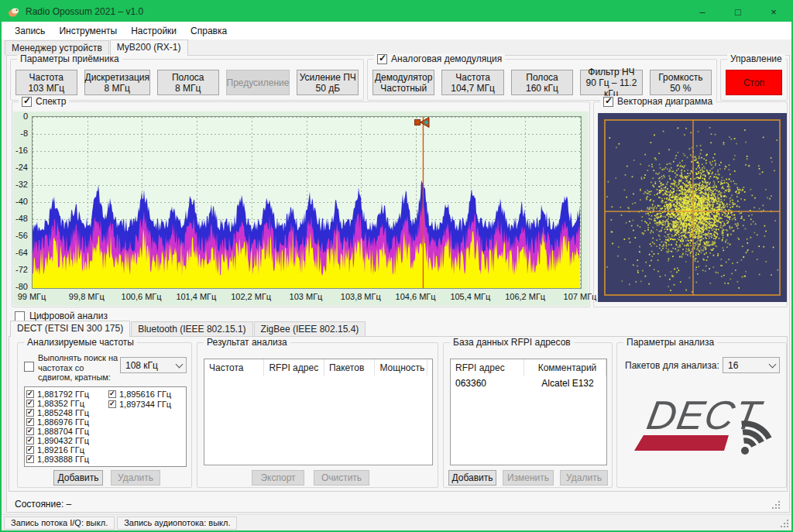  What do you see at coordinates (67, 394) in the screenshot?
I see `frequency-checkbox-item: 1,881792 ГГц` at bounding box center [67, 394].